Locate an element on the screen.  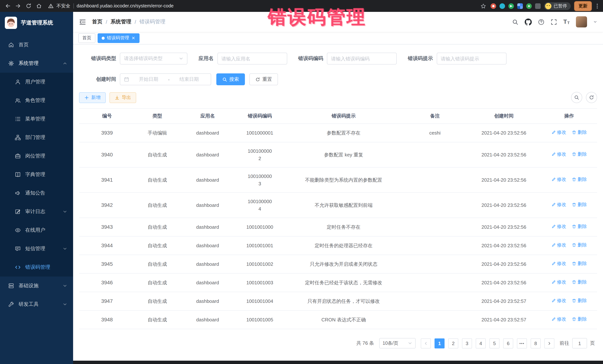
bookmark-star-button is located at coordinates (483, 6).